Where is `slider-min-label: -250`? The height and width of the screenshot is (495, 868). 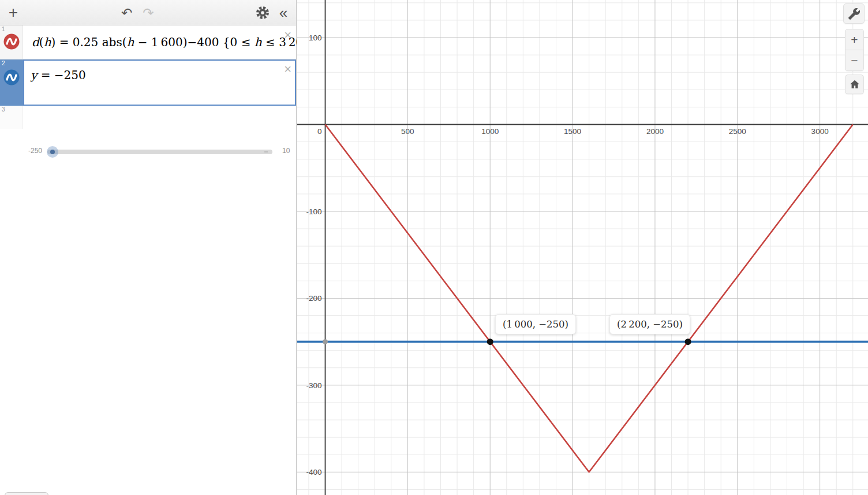 slider-min-label: -250 is located at coordinates (35, 151).